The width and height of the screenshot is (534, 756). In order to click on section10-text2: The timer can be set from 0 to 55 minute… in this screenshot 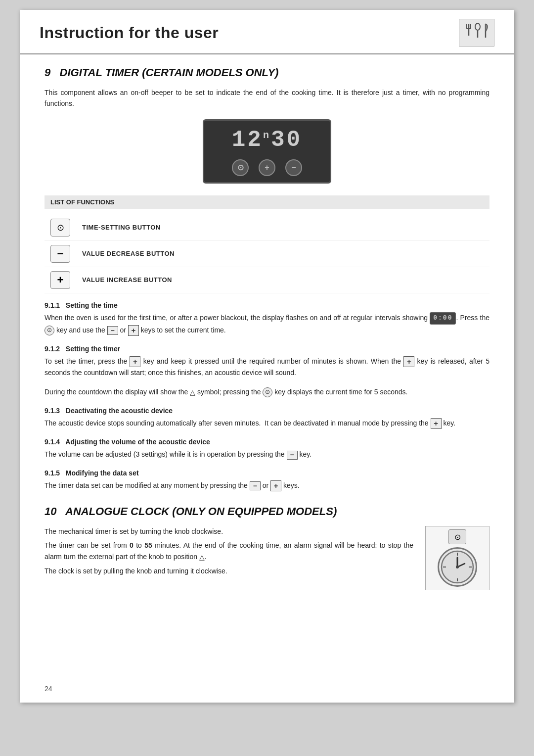, I will do `click(229, 551)`.